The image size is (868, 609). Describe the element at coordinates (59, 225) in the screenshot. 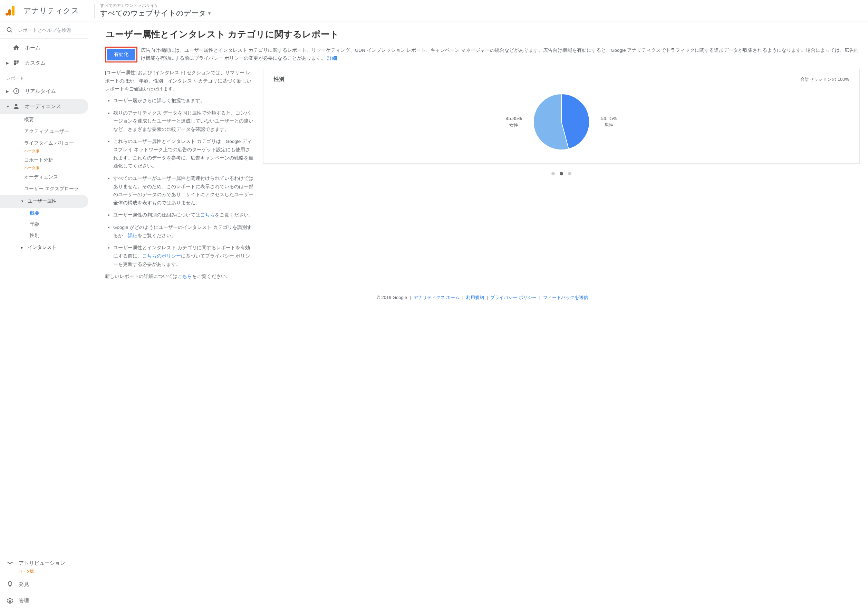

I see `sub-demo-age: 年齢` at that location.